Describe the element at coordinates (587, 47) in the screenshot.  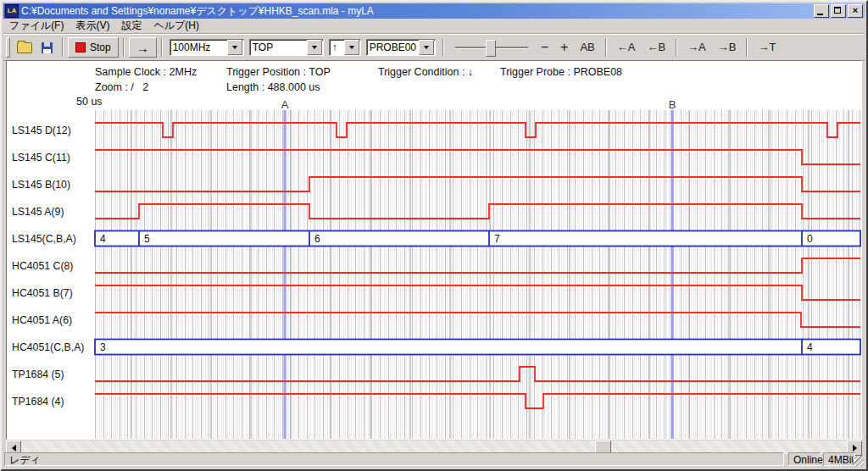
I see `ab-range-button: AB` at that location.